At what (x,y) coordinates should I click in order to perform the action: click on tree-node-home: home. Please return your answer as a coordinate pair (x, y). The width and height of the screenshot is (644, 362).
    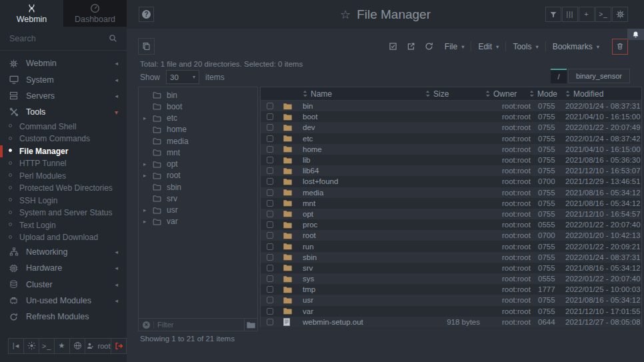
    Looking at the image, I should click on (198, 129).